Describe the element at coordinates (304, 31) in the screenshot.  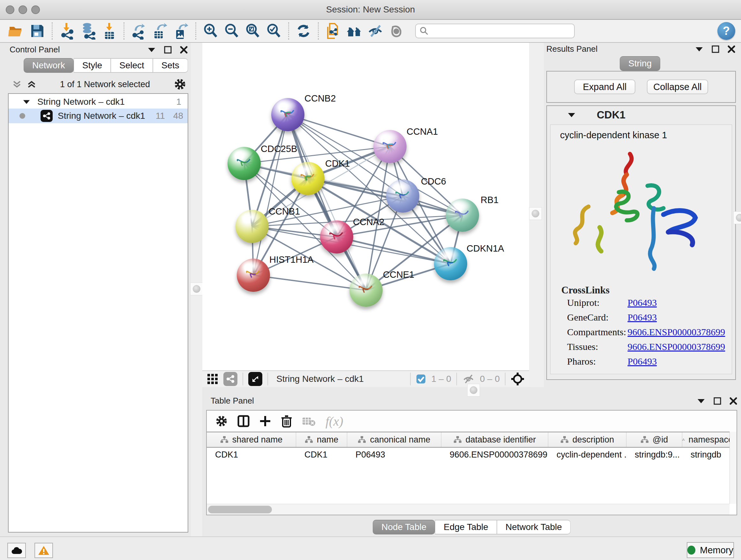
I see `refresh-button` at that location.